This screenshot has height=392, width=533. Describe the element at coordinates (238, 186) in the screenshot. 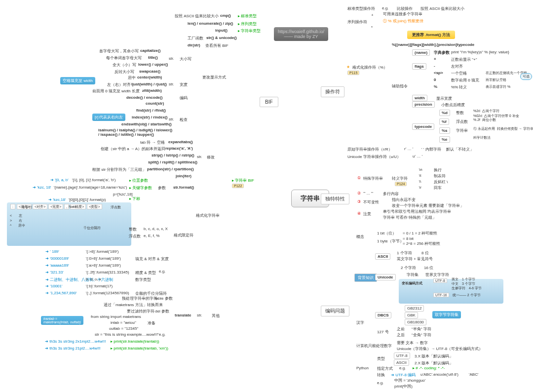

I see `page-tag: P122` at that location.